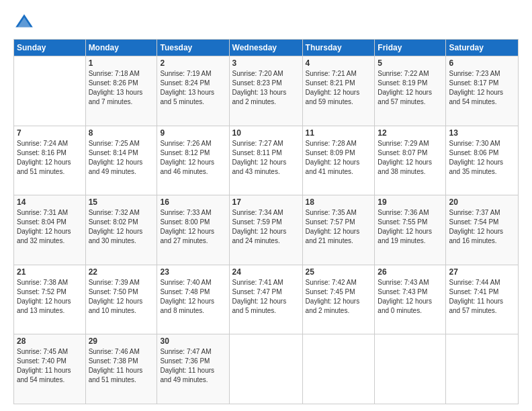  Describe the element at coordinates (193, 341) in the screenshot. I see `day-number: 30` at that location.